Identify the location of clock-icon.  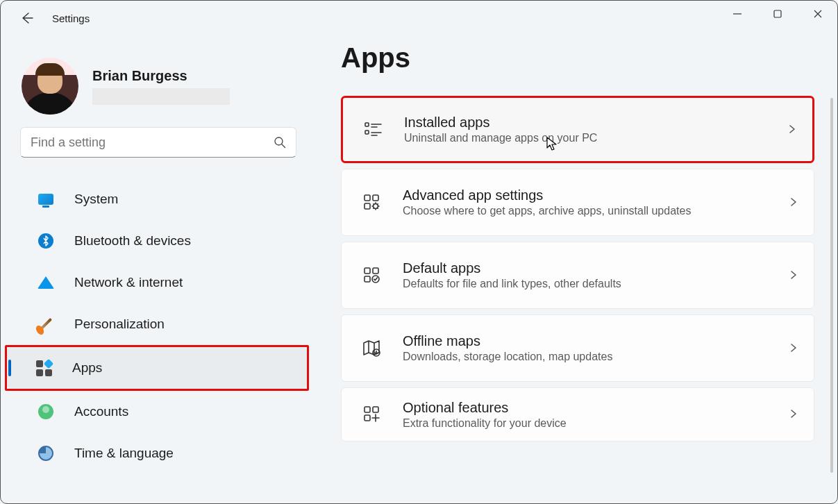
(46, 453).